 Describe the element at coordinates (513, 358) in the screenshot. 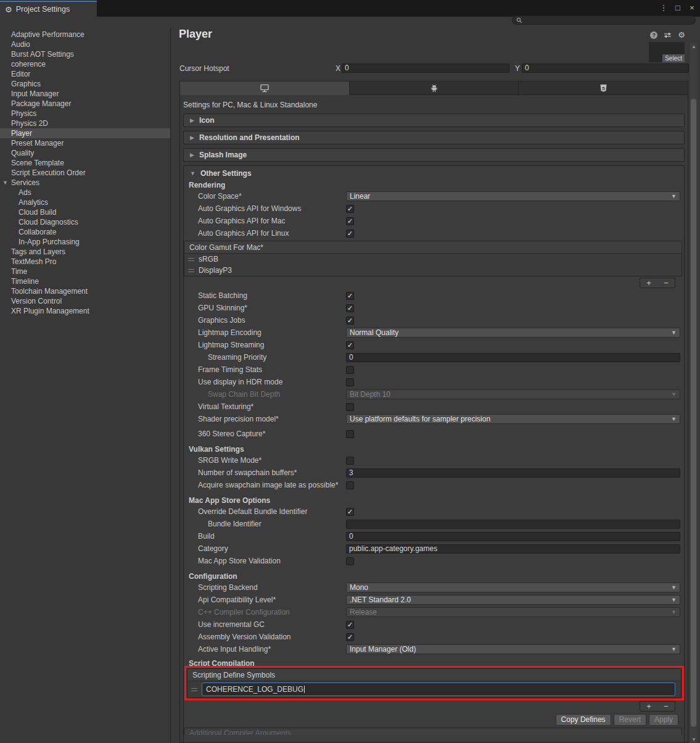

I see `setting-control: 0` at that location.